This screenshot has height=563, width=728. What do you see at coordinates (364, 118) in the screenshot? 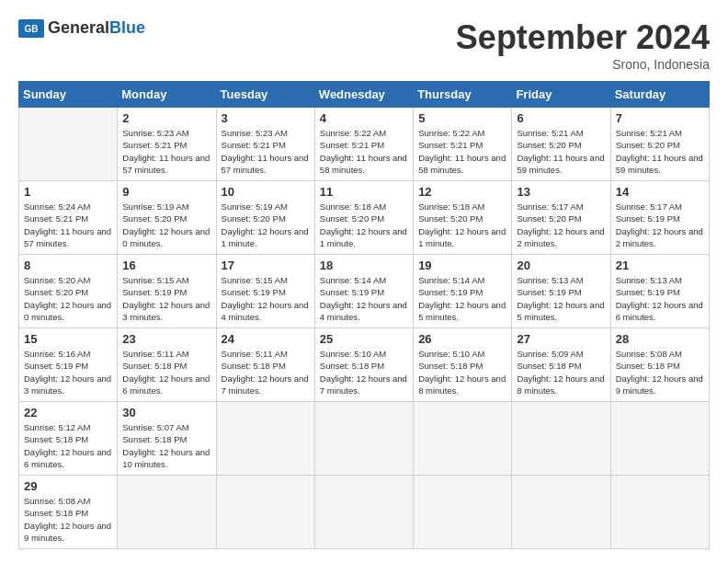
I see `day-number: 4` at bounding box center [364, 118].